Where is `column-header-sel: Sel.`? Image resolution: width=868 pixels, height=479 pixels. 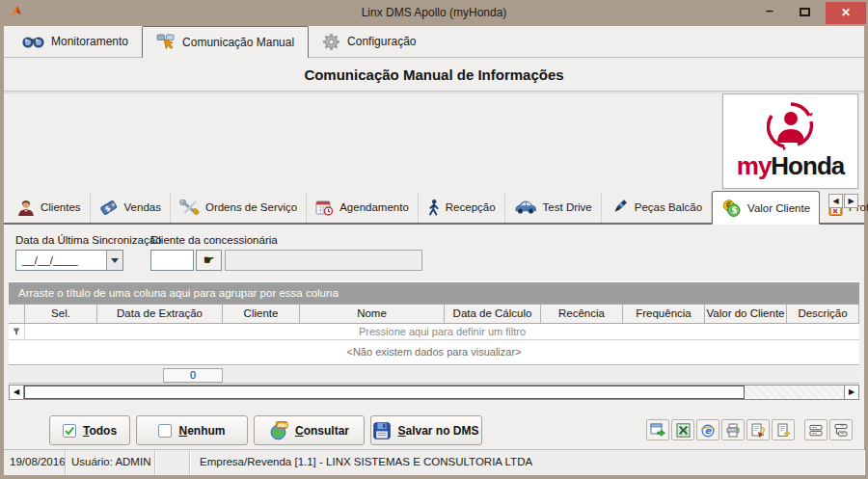 column-header-sel: Sel. is located at coordinates (62, 314).